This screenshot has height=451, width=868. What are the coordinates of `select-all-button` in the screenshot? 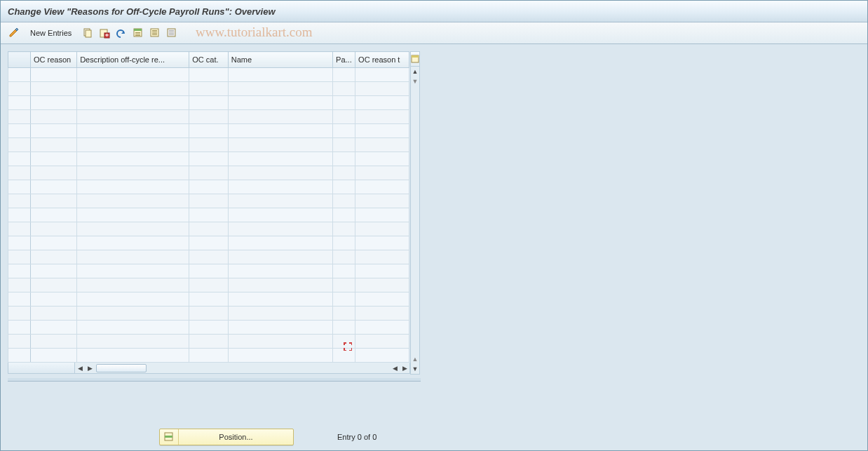 It's located at (138, 33).